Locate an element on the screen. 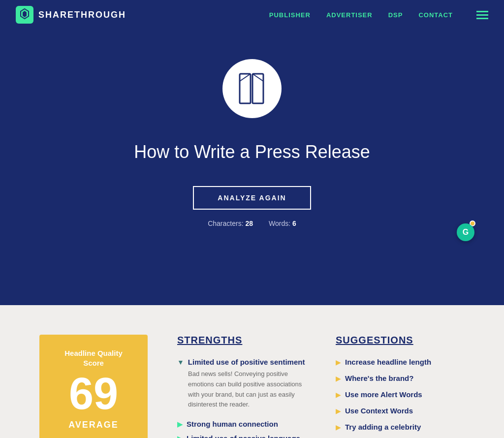  suggestion-arrow-5: ▶ is located at coordinates (339, 427).